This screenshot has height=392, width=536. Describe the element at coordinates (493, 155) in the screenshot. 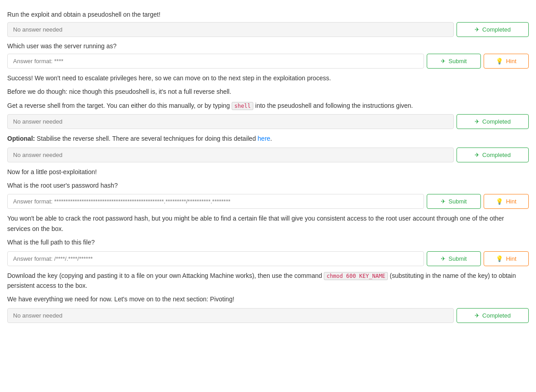

I see `completed-button-4: ✈ Completed` at that location.